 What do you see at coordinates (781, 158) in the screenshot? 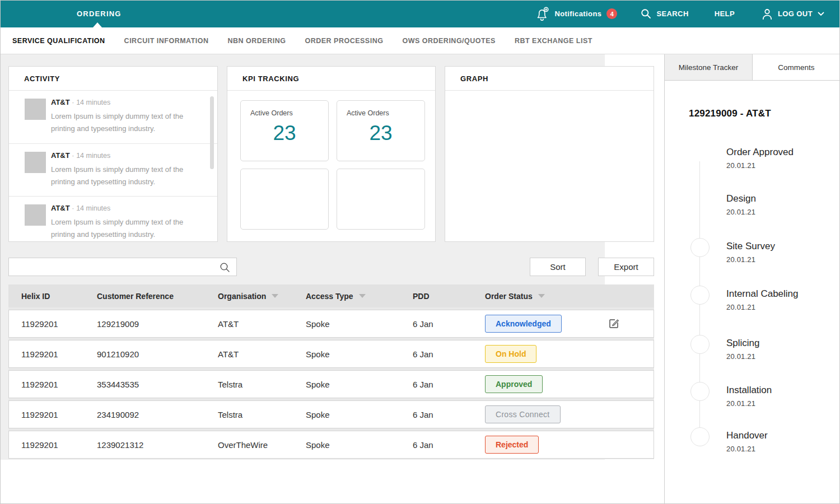
I see `milestone-order-approved: Order Approved20.01.21` at bounding box center [781, 158].